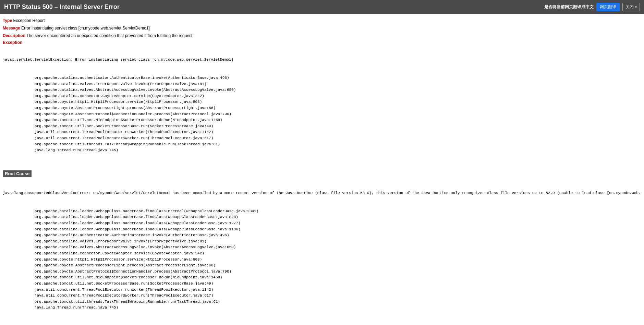 The height and width of the screenshot is (325, 644). Describe the element at coordinates (322, 173) in the screenshot. I see `root-cause-header-wrapper: Root Cause` at that location.